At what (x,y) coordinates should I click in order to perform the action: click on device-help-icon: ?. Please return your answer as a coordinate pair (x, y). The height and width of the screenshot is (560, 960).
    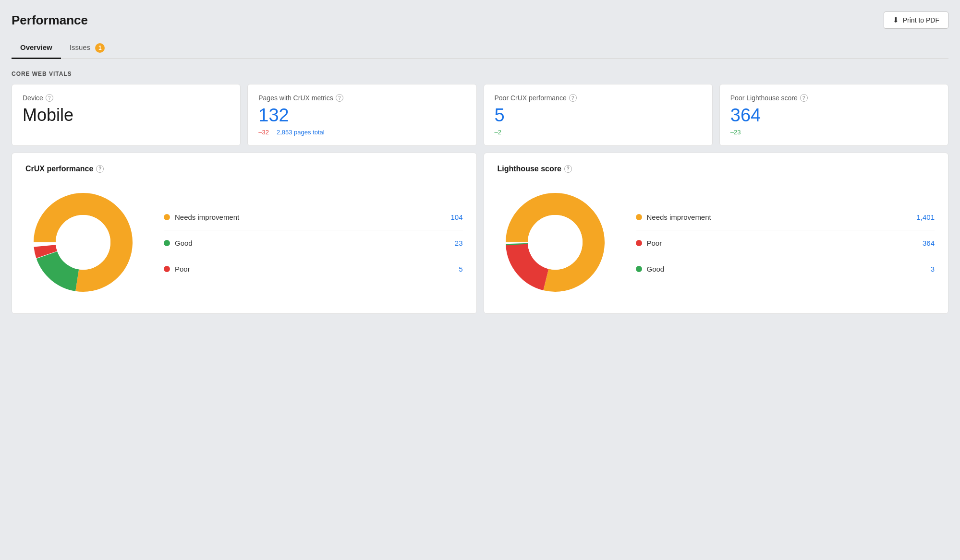
    Looking at the image, I should click on (49, 98).